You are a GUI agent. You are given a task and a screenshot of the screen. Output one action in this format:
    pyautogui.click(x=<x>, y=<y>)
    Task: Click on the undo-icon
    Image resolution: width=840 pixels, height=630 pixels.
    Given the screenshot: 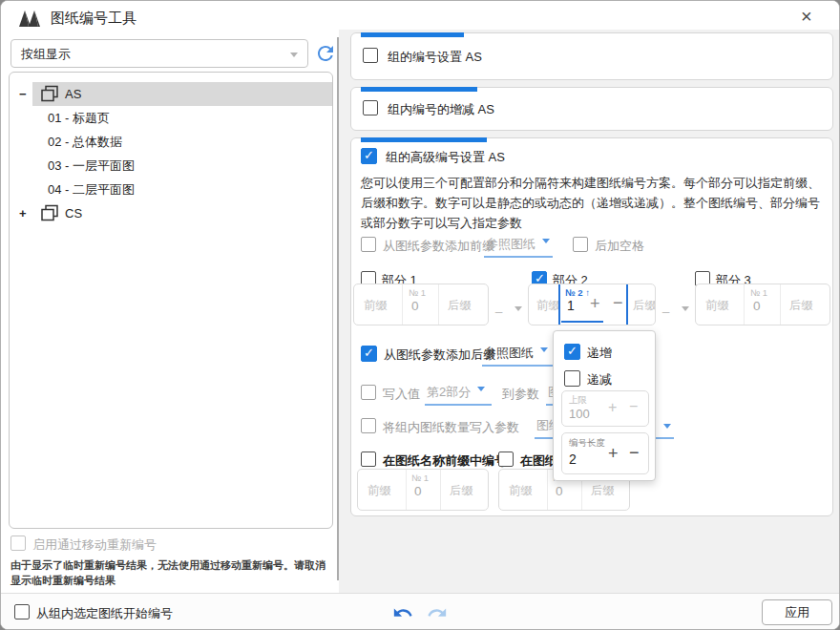 What is the action you would take?
    pyautogui.click(x=403, y=613)
    